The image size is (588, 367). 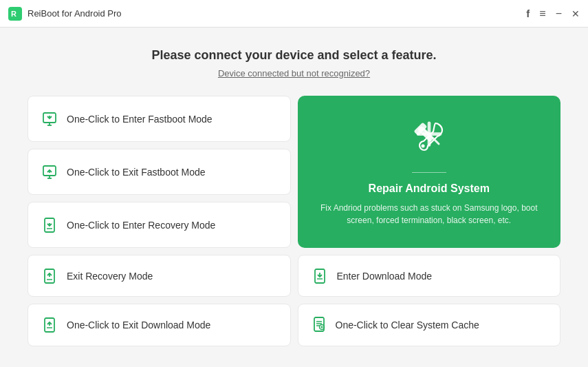 What do you see at coordinates (320, 276) in the screenshot?
I see `enter-download-icon` at bounding box center [320, 276].